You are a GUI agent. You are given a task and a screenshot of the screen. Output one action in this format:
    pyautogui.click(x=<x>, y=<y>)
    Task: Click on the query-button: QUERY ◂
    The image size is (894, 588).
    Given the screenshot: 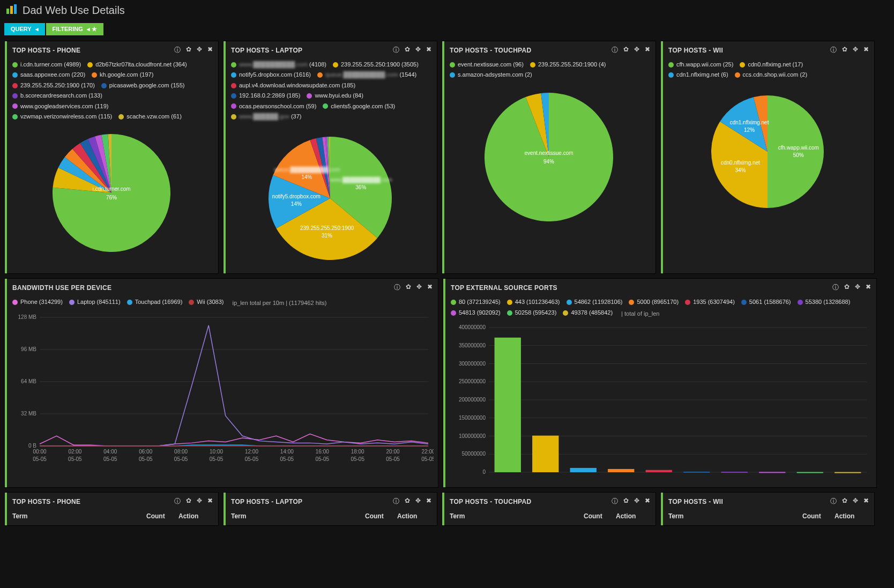 What is the action you would take?
    pyautogui.click(x=25, y=29)
    